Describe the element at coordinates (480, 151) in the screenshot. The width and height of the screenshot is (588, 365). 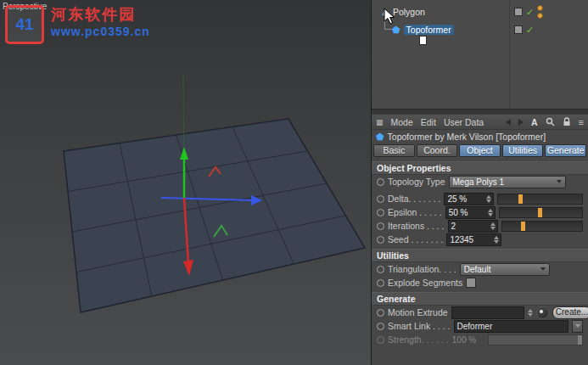
I see `tab-object: Object` at that location.